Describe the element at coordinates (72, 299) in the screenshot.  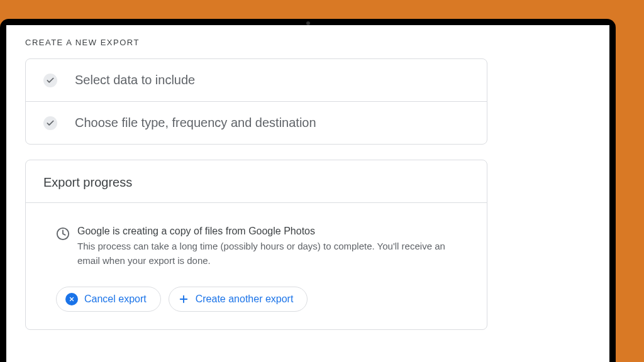
I see `close-icon` at that location.